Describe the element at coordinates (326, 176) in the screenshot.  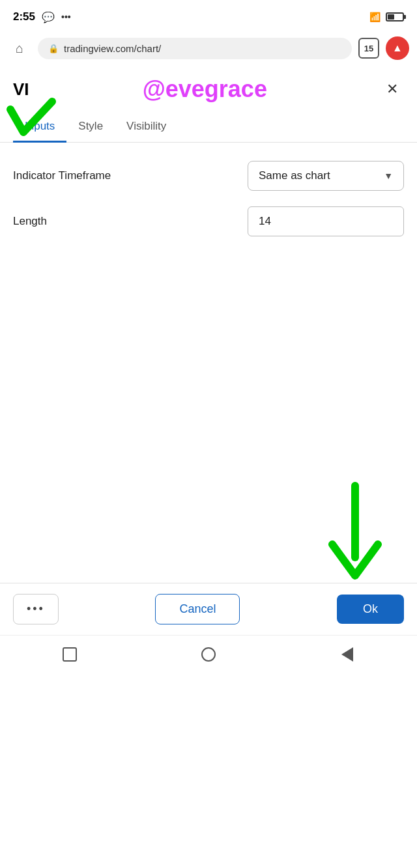
I see `timeframe-select: Same as chart ▼` at that location.